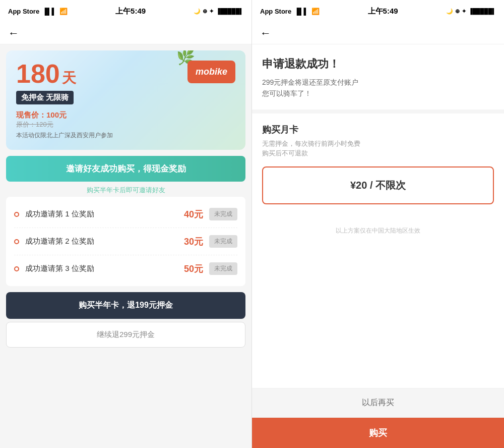  What do you see at coordinates (205, 11) in the screenshot?
I see `location-icon: ⊕` at bounding box center [205, 11].